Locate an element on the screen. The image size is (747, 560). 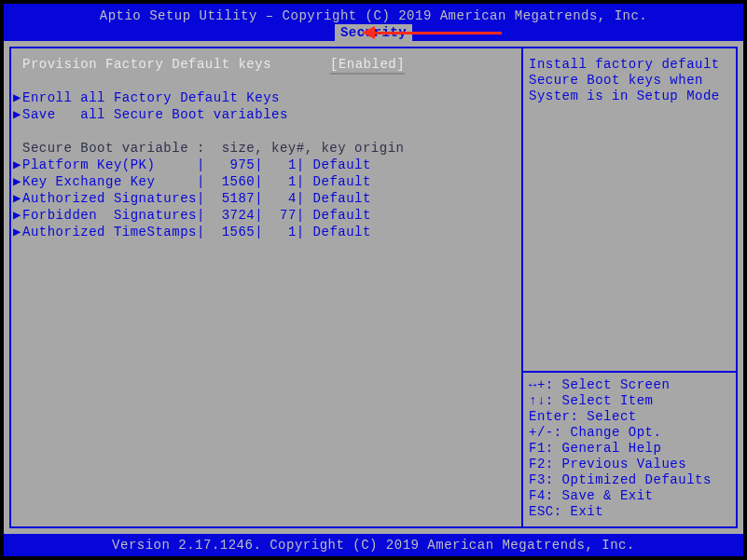
help-text: System is in Setup Mode is located at coordinates (629, 95).